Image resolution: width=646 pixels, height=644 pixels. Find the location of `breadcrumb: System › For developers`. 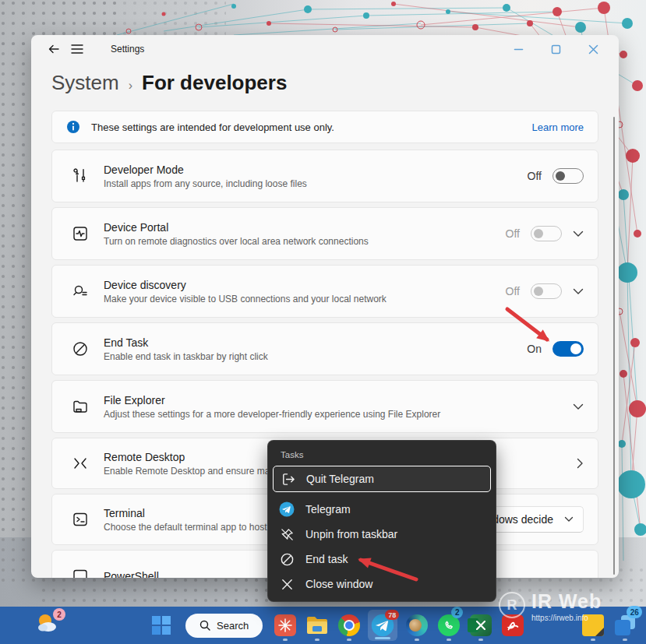

breadcrumb: System › For developers is located at coordinates (335, 83).